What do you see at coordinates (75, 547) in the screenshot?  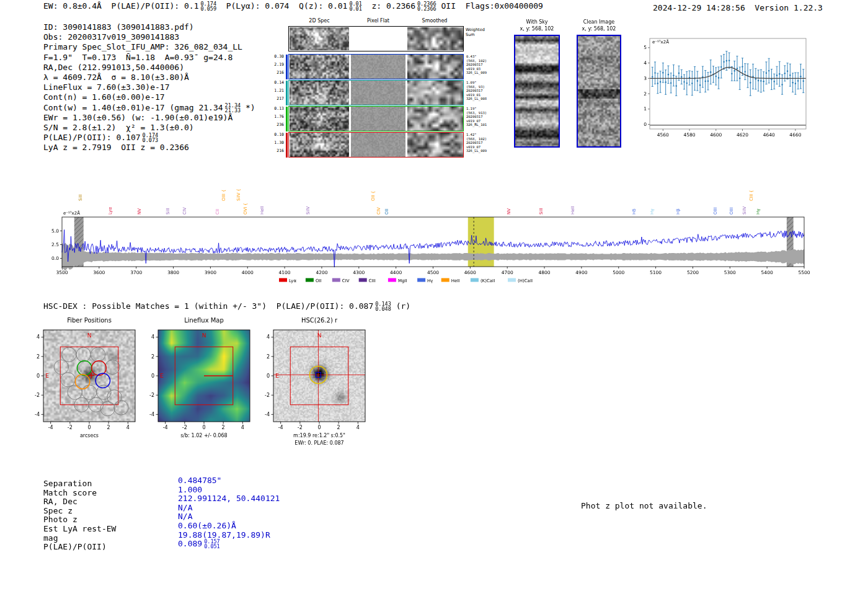 I see `match-row-label: P(LAE)/P(OII)` at bounding box center [75, 547].